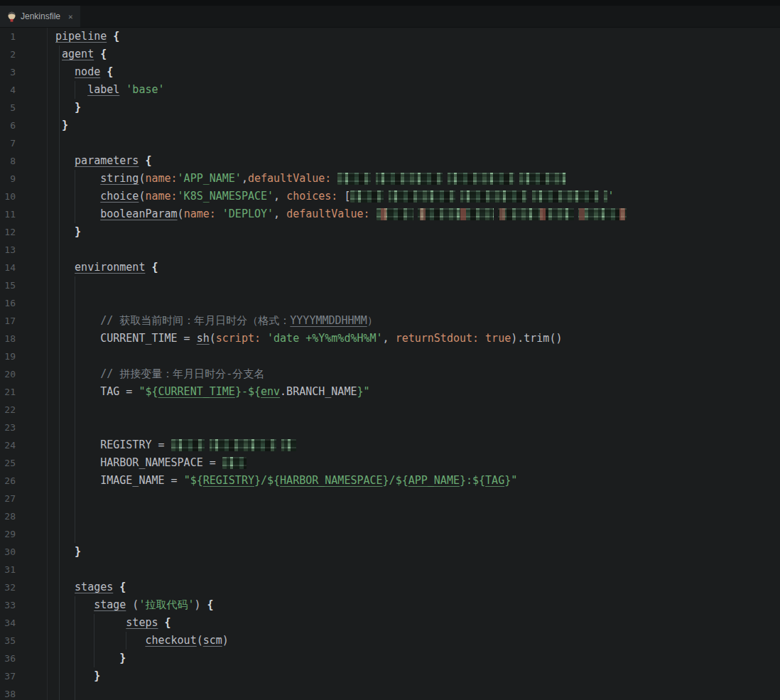  I want to click on line-number: 1, so click(8, 37).